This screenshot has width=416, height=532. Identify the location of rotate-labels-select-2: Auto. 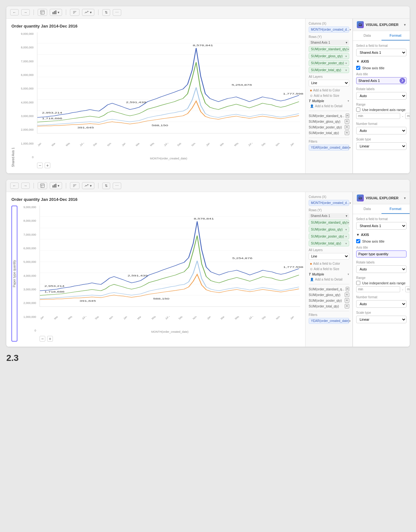
(381, 269).